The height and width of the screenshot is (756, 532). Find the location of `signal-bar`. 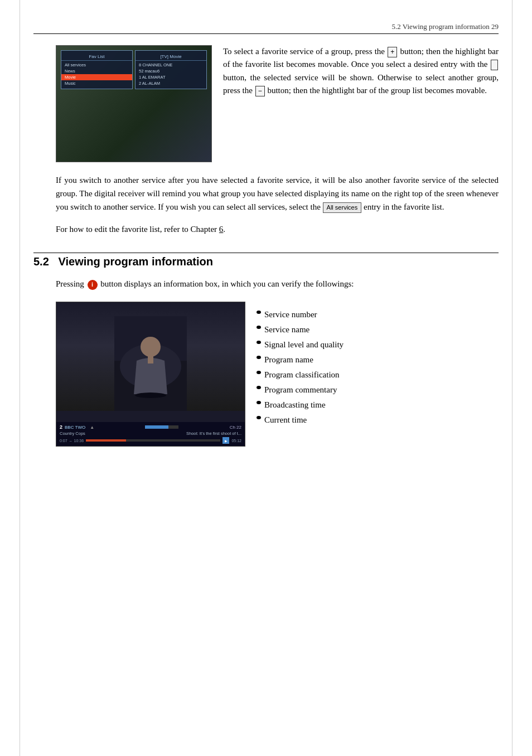

signal-bar is located at coordinates (162, 427).